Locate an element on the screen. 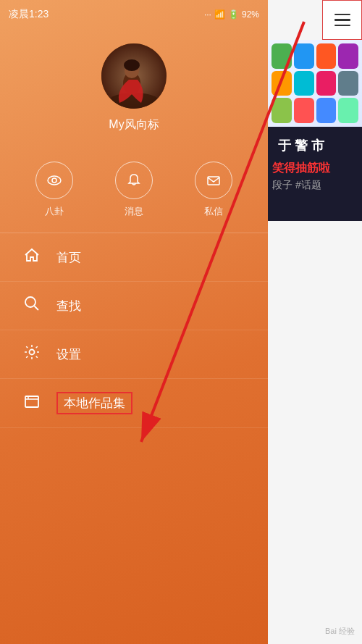 This screenshot has height=644, width=362. gossip-label: 八卦 is located at coordinates (54, 212).